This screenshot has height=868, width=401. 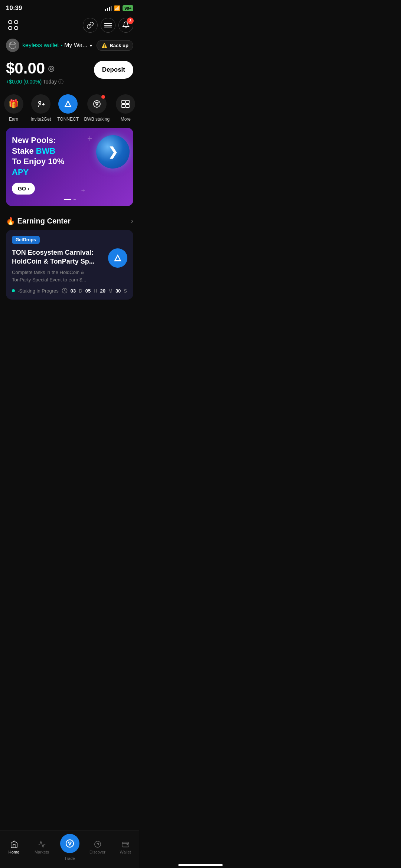 I want to click on wallet-name: keyless wallet - My Wa... ▾, so click(x=57, y=45).